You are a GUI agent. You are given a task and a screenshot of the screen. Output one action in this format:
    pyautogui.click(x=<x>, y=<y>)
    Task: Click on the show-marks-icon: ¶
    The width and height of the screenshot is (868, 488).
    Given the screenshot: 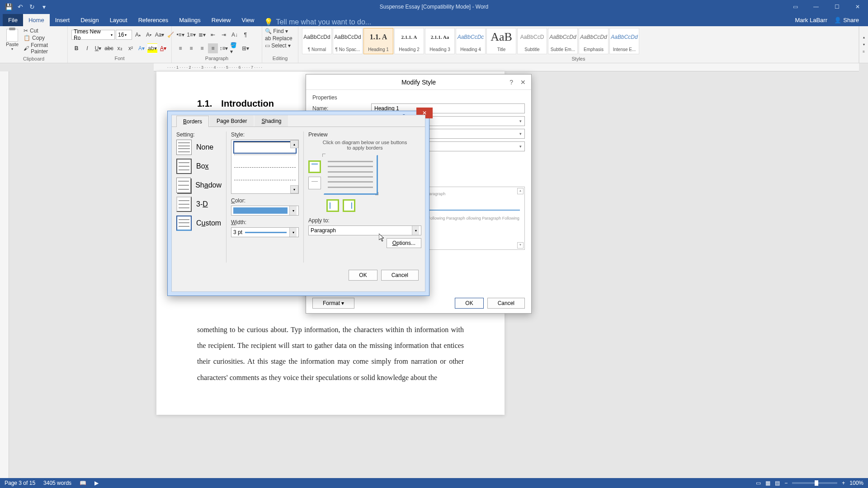 What is the action you would take?
    pyautogui.click(x=245, y=35)
    